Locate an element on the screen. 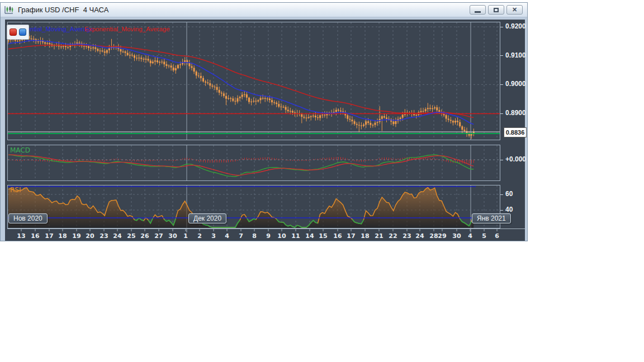 This screenshot has width=644, height=362. axis-label: 5 is located at coordinates (484, 236).